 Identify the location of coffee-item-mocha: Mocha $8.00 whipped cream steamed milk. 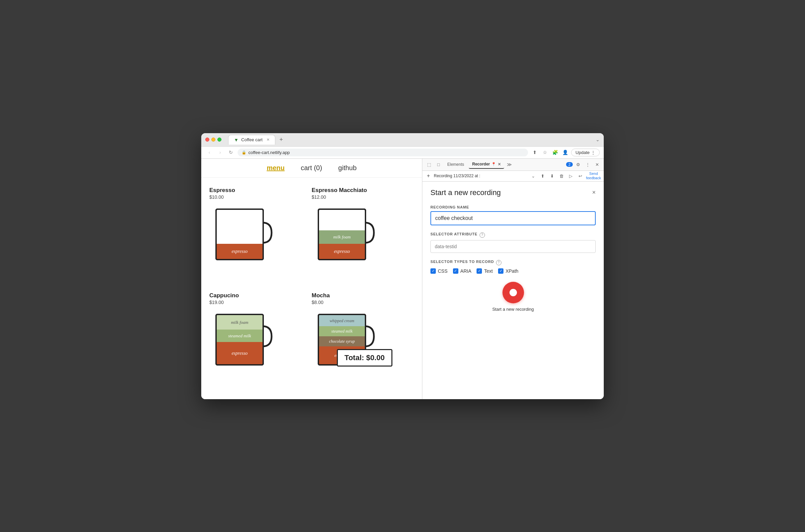
(363, 341).